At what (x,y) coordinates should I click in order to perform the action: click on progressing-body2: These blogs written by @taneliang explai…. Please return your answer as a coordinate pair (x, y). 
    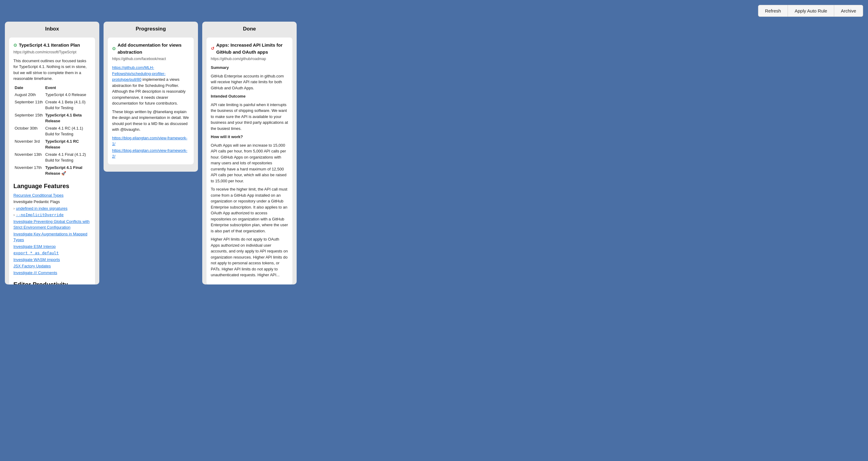
    Looking at the image, I should click on (151, 121).